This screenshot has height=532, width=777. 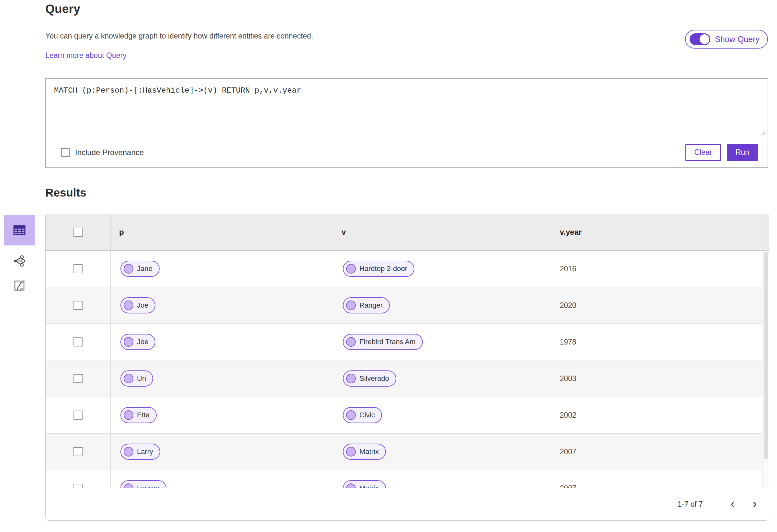 What do you see at coordinates (404, 306) in the screenshot?
I see `table-row: Joe Ranger 2020` at bounding box center [404, 306].